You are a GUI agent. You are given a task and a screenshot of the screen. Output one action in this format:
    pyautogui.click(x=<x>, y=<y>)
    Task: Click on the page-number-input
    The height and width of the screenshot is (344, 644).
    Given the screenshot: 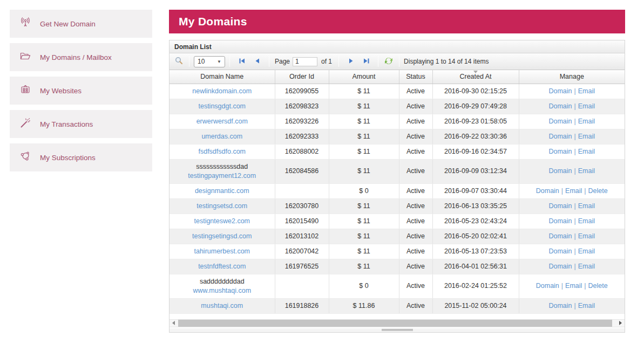 What is the action you would take?
    pyautogui.click(x=305, y=61)
    